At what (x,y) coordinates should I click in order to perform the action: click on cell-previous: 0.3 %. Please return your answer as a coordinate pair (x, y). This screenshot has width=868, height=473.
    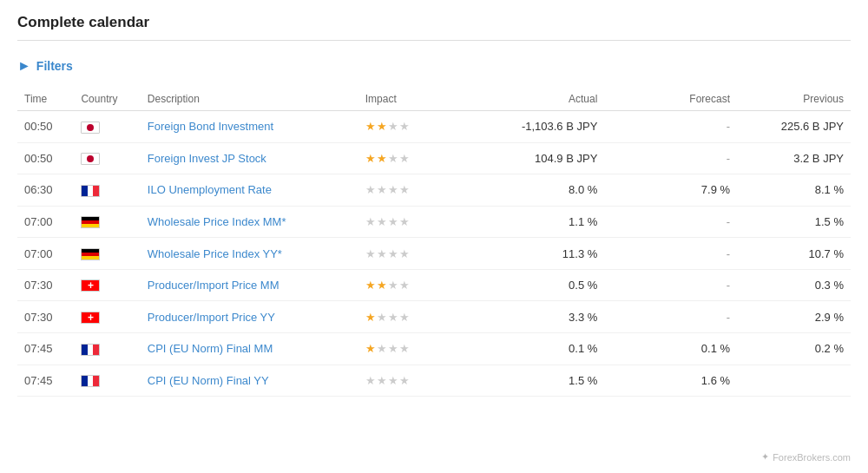
    Looking at the image, I should click on (793, 285).